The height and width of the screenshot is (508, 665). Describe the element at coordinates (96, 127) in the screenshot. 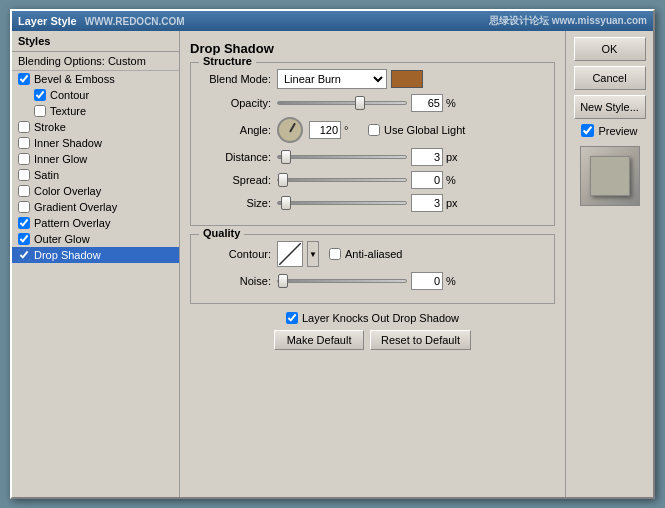

I see `sidebar-item-stroke: Stroke` at that location.